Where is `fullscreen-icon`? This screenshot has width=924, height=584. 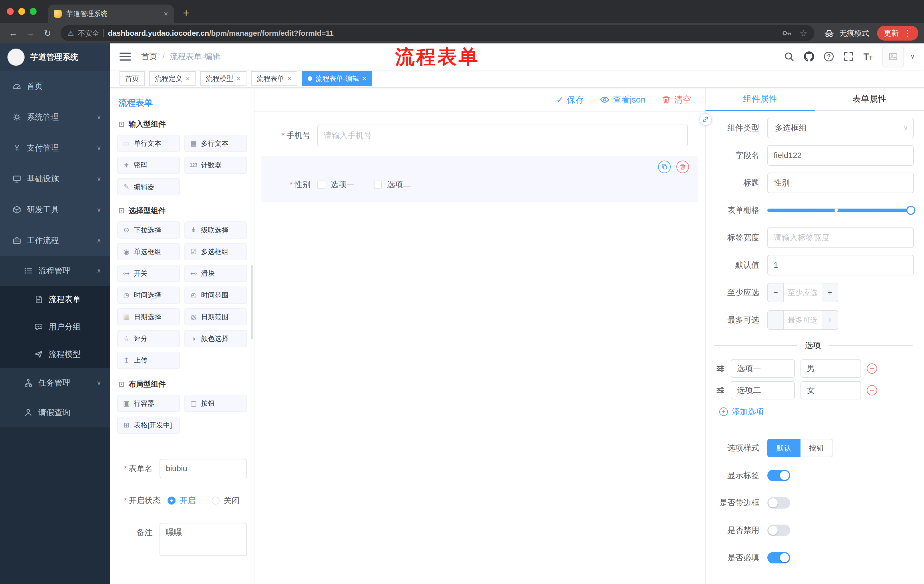 fullscreen-icon is located at coordinates (849, 57).